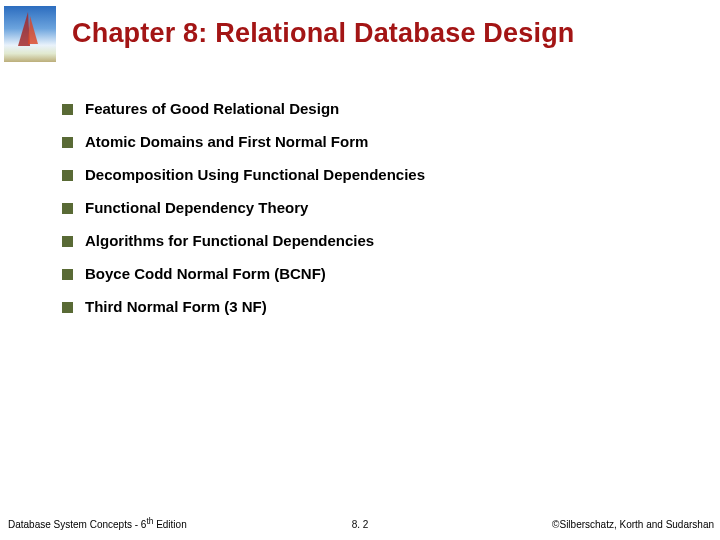 This screenshot has height=540, width=720. I want to click on footer-right: ©Silberschatz, Korth and Sudarshan, so click(633, 524).